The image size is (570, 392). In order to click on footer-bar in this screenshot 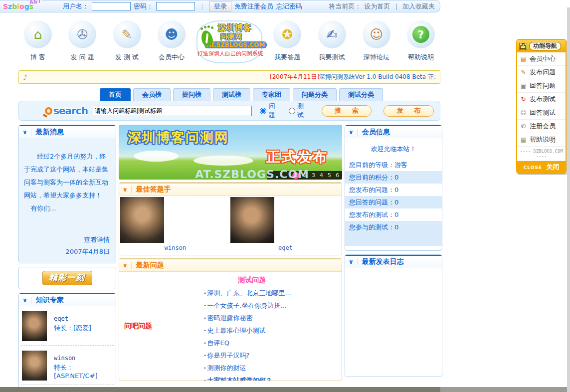, I will do `click(220, 390)`.